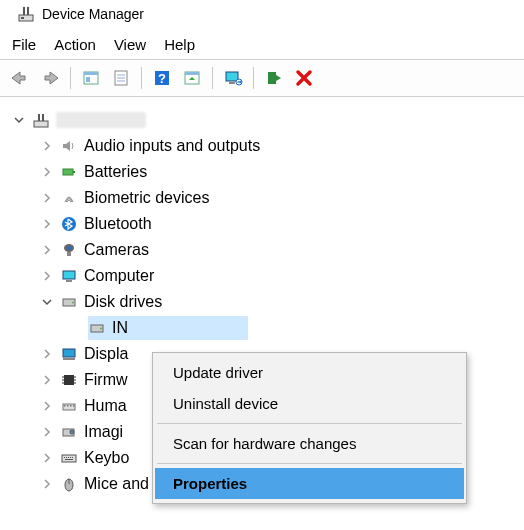 This screenshot has height=530, width=524. I want to click on tree-item-bluetooth: Bluetooth, so click(266, 224).